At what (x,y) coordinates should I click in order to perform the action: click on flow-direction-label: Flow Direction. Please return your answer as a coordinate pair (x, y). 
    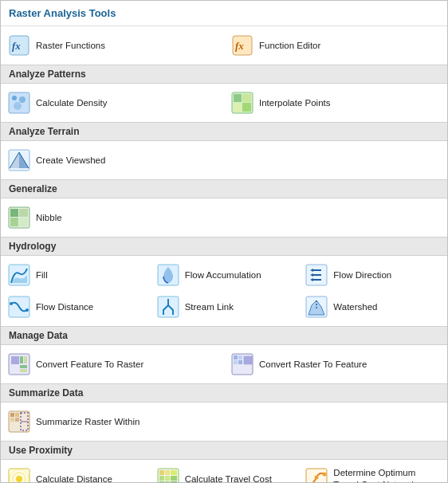
    Looking at the image, I should click on (362, 276).